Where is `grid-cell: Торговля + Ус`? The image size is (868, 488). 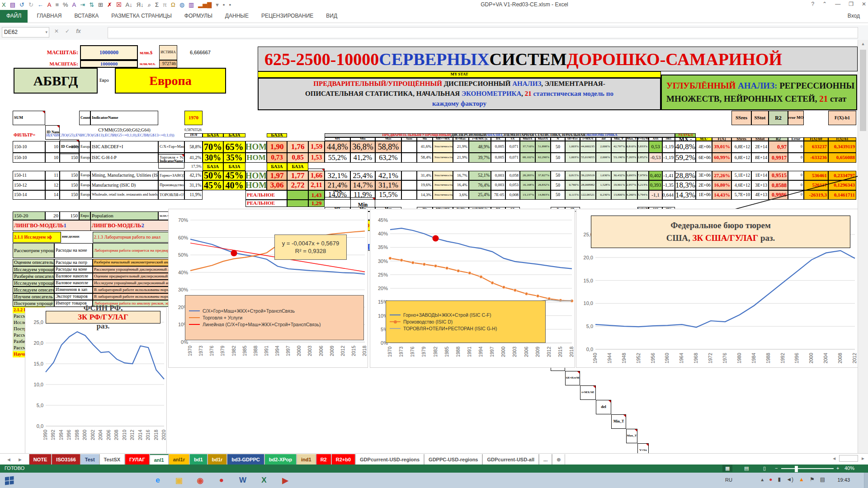 grid-cell: Торговля + Ус is located at coordinates (171, 158).